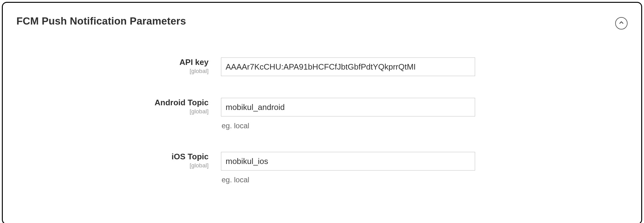 The width and height of the screenshot is (644, 223). Describe the element at coordinates (348, 180) in the screenshot. I see `ios-topic-hint: eg. local` at that location.